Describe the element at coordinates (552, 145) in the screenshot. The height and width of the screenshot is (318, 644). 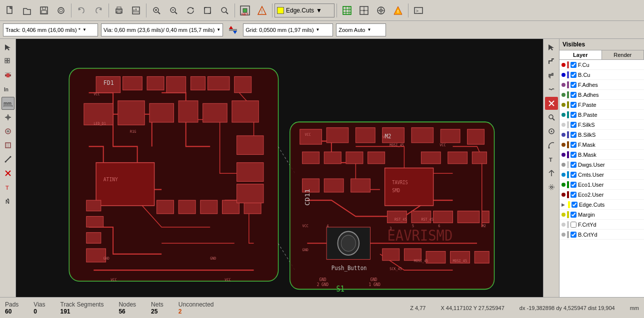
I see `arc-btn` at that location.